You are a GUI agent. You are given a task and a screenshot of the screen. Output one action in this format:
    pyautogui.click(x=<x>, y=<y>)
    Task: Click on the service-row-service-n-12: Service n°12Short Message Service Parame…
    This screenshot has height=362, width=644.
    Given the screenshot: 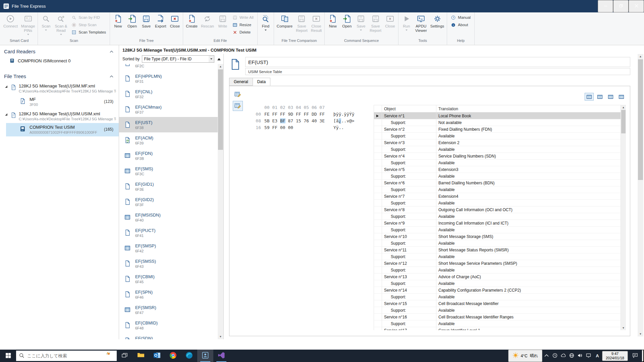 What is the action you would take?
    pyautogui.click(x=497, y=263)
    